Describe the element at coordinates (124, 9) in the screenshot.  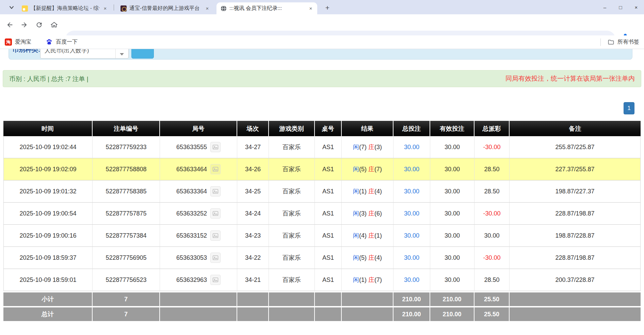
I see `tongbao-favicon-icon` at that location.